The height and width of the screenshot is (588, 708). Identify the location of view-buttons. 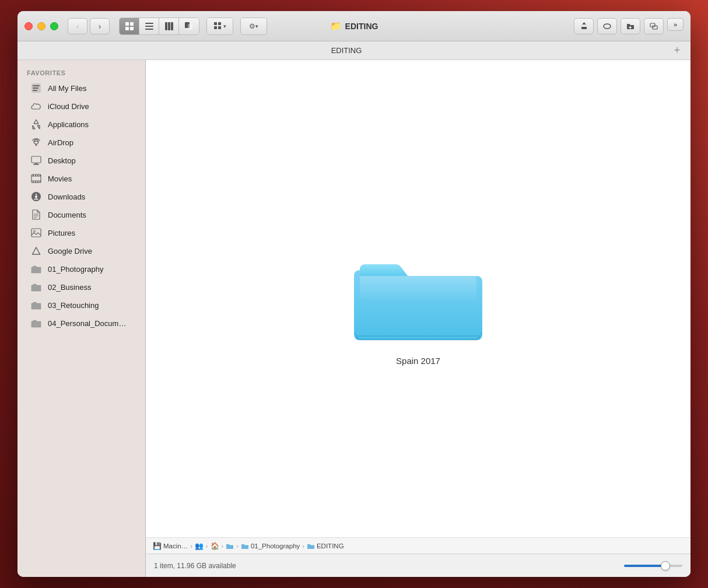
(159, 26).